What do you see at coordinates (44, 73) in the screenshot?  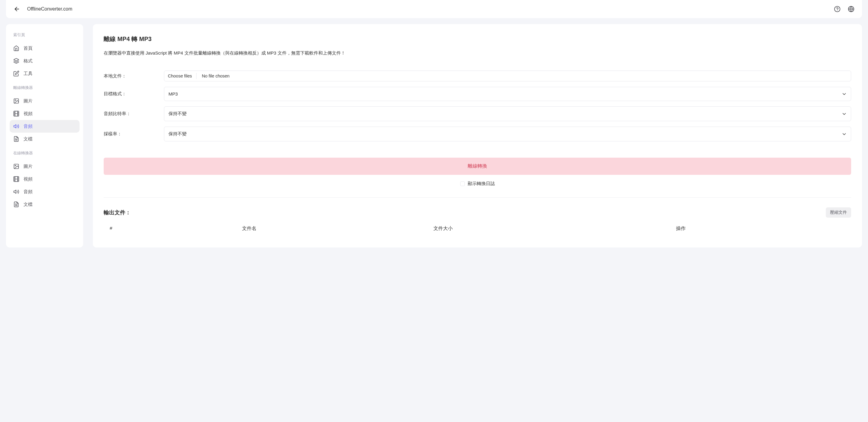 I see `sidebar-item-tools: 工具` at bounding box center [44, 73].